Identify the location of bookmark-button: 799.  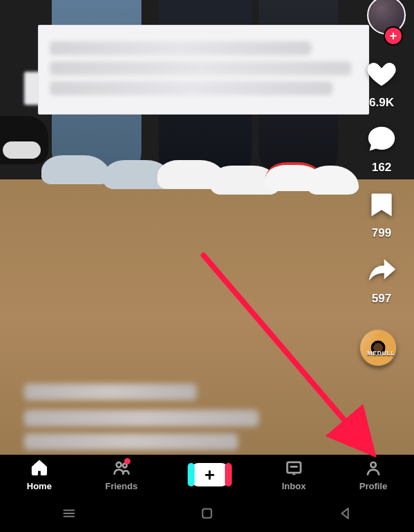
(382, 215).